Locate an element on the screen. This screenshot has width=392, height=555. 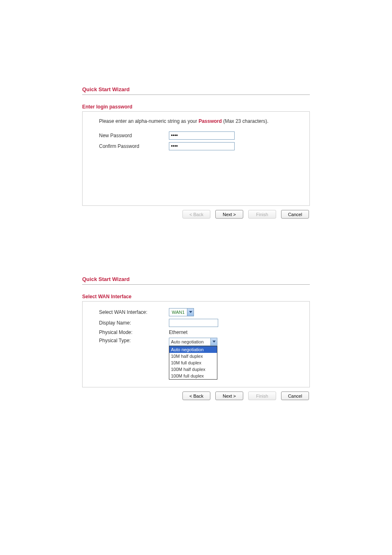
physical-type-dropdown: Auto negotiation 10M half duplex 10M ful… is located at coordinates (193, 363).